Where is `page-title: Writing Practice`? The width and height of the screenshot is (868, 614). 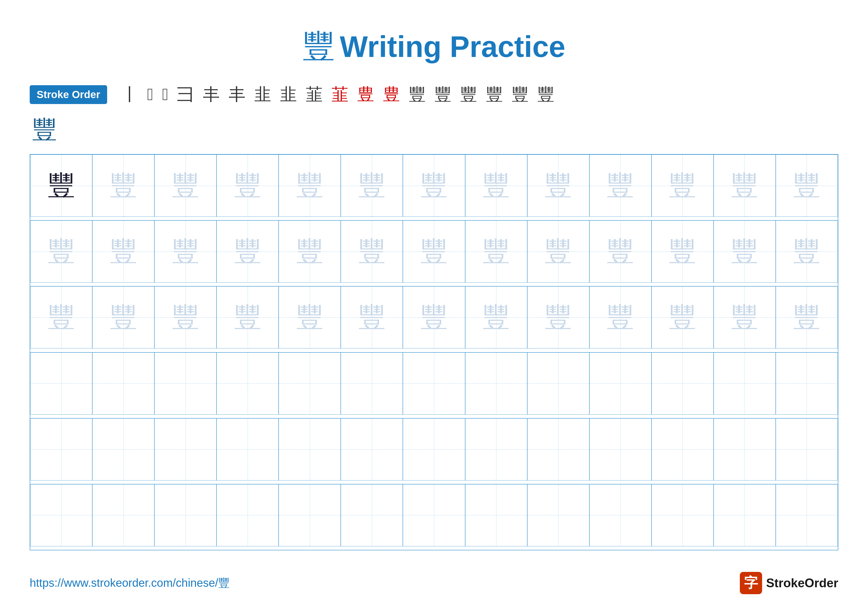
page-title: Writing Practice is located at coordinates (453, 47).